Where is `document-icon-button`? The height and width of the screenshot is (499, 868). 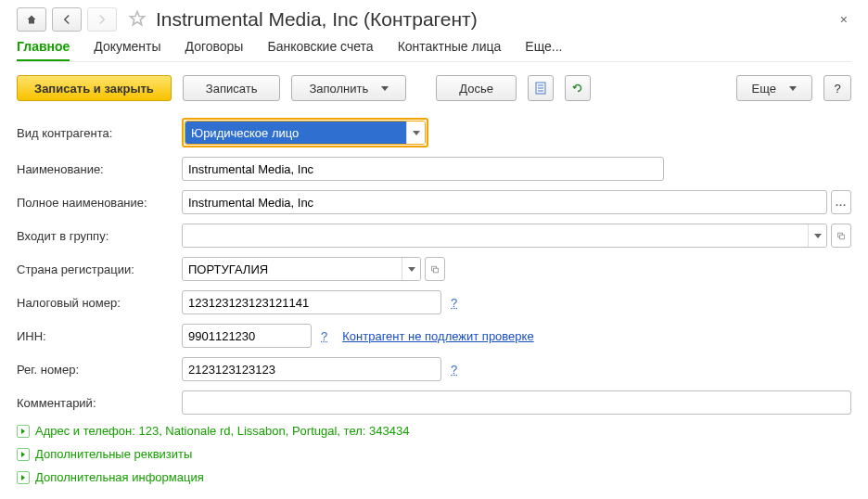 document-icon-button is located at coordinates (541, 88).